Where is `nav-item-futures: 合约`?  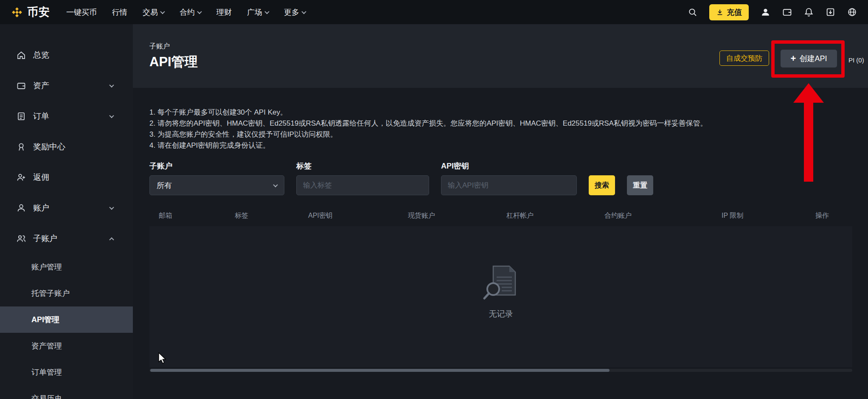
nav-item-futures: 合约 is located at coordinates (190, 12).